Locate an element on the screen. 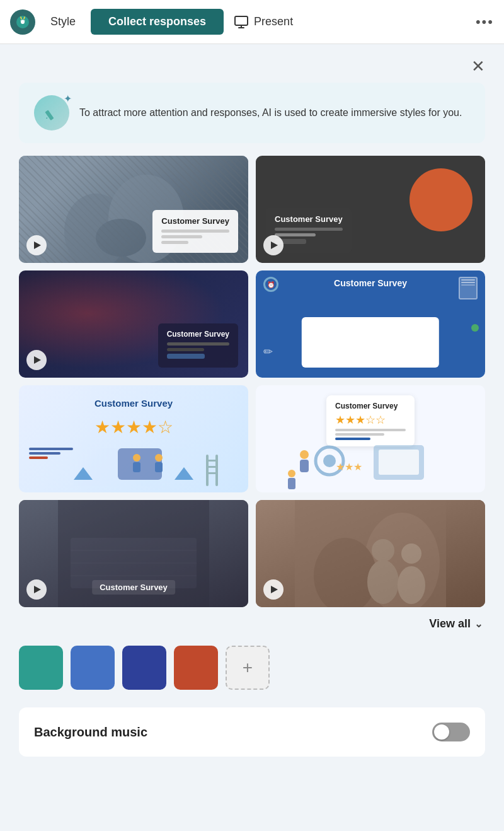 The height and width of the screenshot is (831, 504). card-6-illustration: ★★★ is located at coordinates (370, 464).